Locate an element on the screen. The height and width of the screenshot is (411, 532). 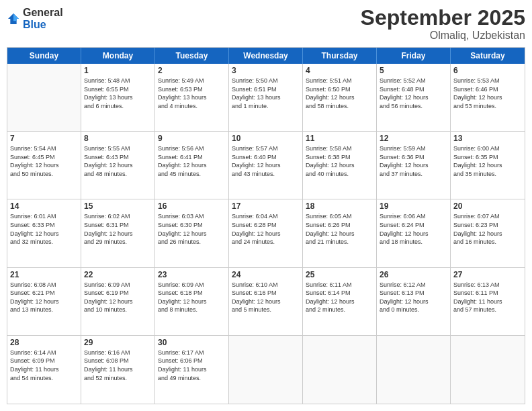
day-number: 15 is located at coordinates (118, 206).